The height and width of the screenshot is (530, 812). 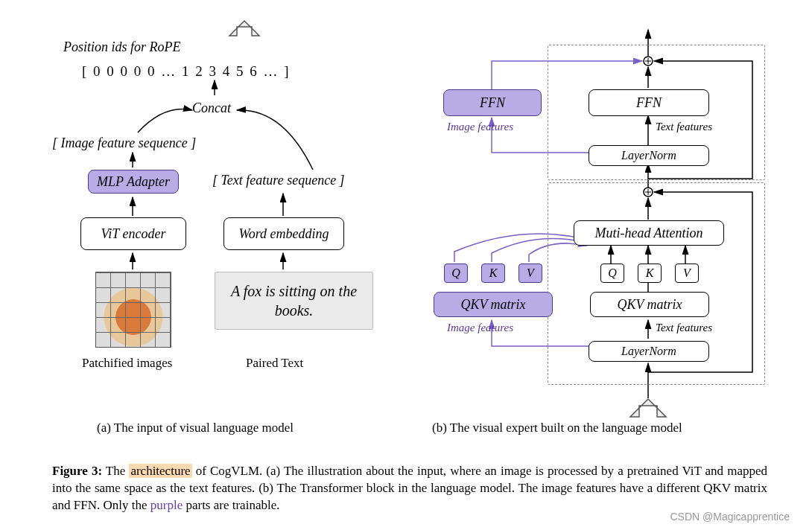 What do you see at coordinates (684, 328) in the screenshot?
I see `text-features-bottom-label: Text features` at bounding box center [684, 328].